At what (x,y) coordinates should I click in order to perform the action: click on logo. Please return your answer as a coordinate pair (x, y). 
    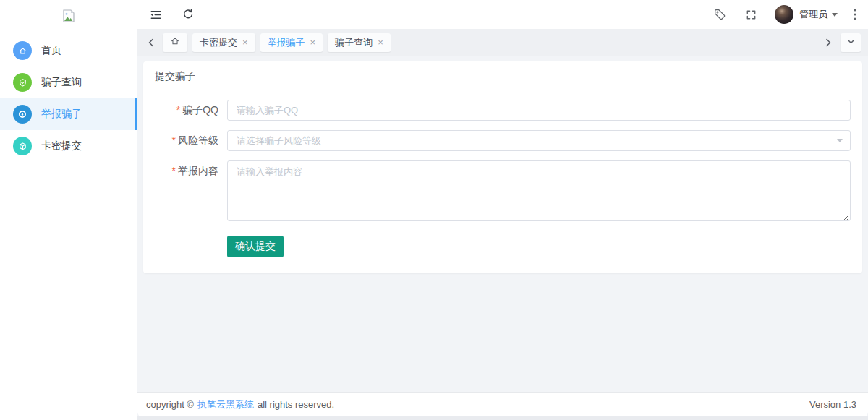
    Looking at the image, I should click on (68, 17).